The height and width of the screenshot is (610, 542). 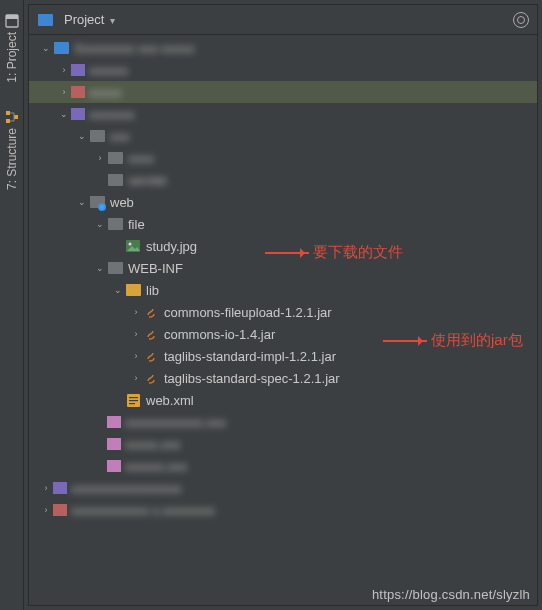 I want to click on tree-row: xxxxxx.xxx, so click(x=283, y=466).